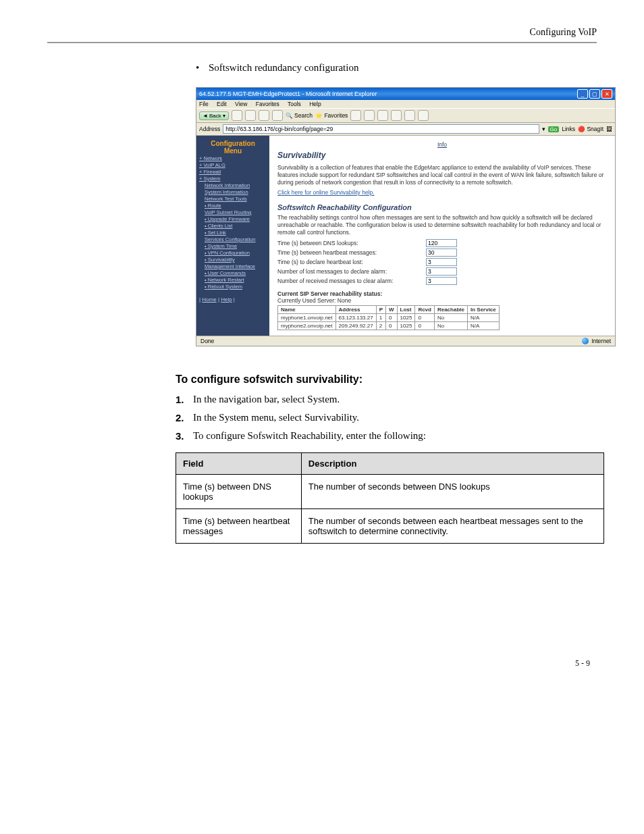  What do you see at coordinates (607, 94) in the screenshot?
I see `close-icon: ✕` at bounding box center [607, 94].